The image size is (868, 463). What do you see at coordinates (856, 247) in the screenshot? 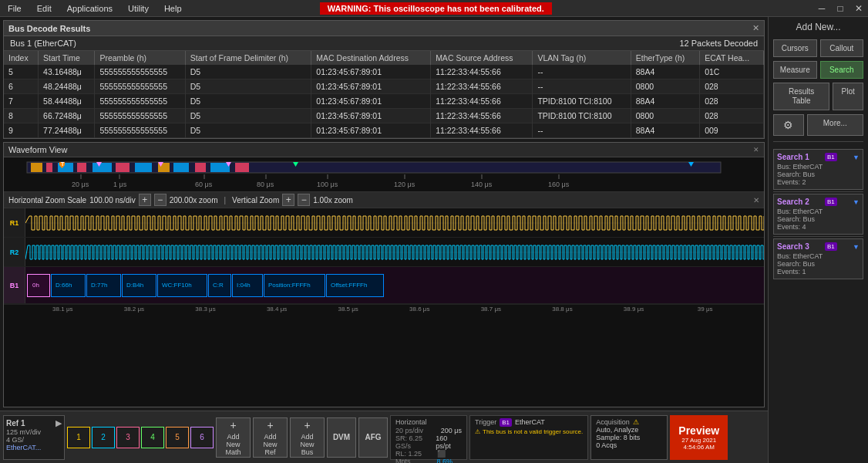
I see `search-3-arrow: ▼` at bounding box center [856, 247].